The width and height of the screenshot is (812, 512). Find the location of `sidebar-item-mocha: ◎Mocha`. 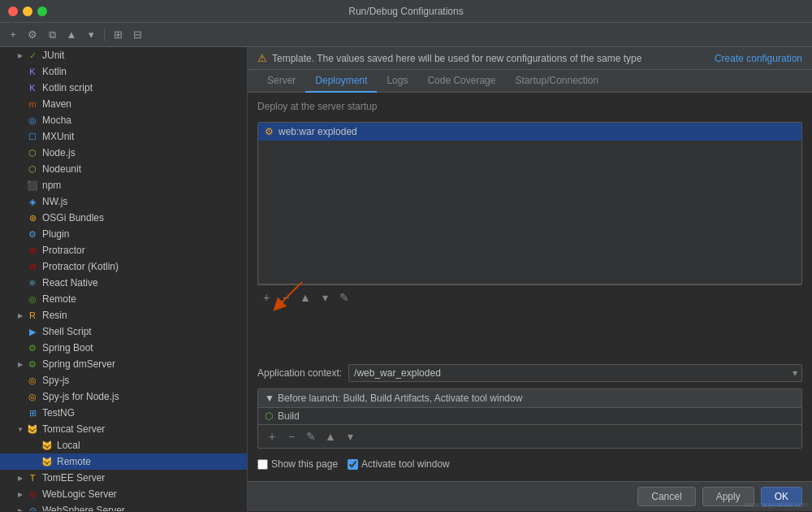

sidebar-item-mocha: ◎Mocha is located at coordinates (123, 120).